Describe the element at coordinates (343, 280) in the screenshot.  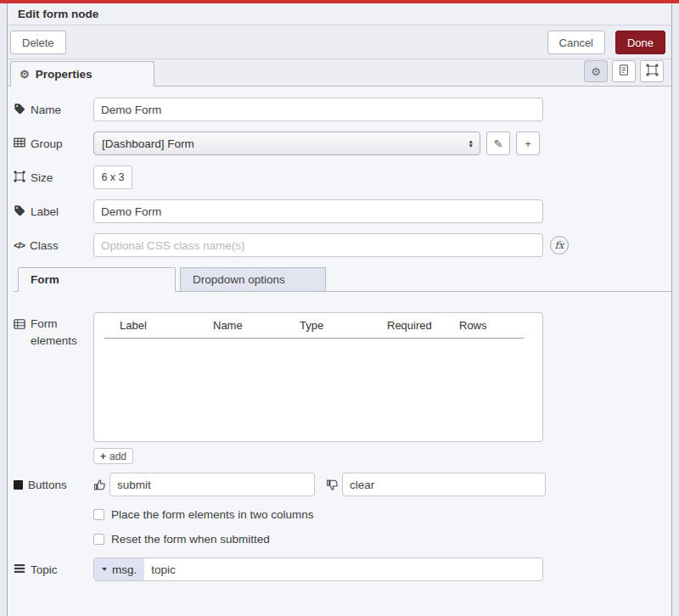
I see `form-subtabs: Form Dropdown options` at that location.